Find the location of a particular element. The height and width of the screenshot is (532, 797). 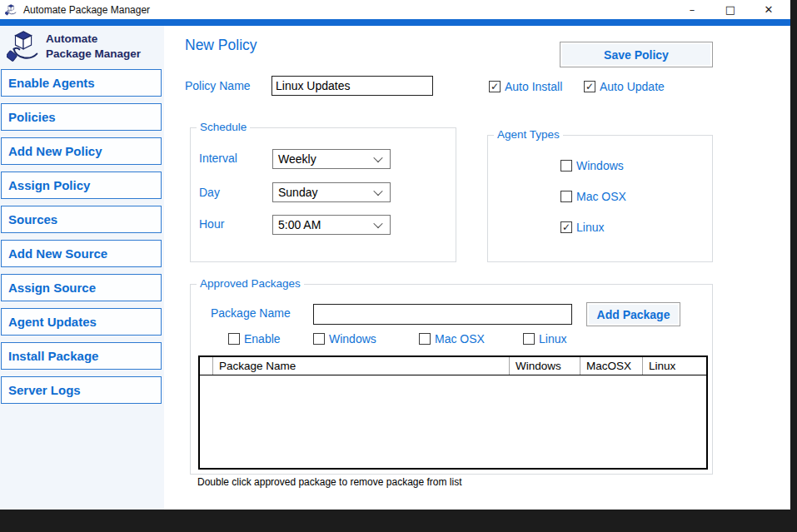

accent-bar is located at coordinates (395, 22).